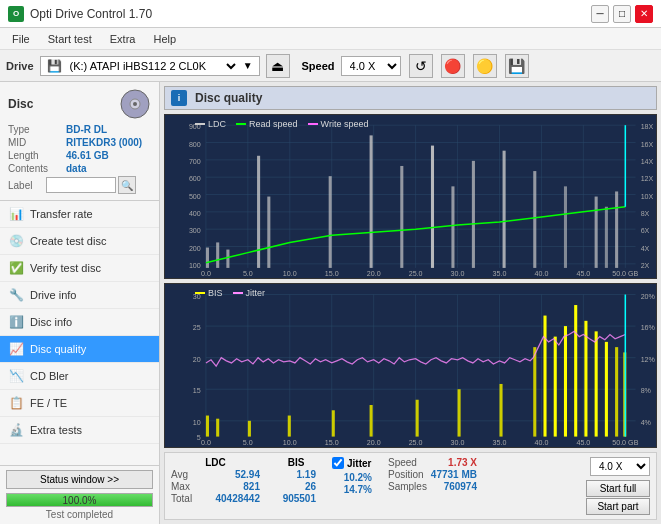 This screenshot has width=661, height=524. I want to click on sidebar-item-extra-tests: 🔬 Extra tests, so click(80, 430).